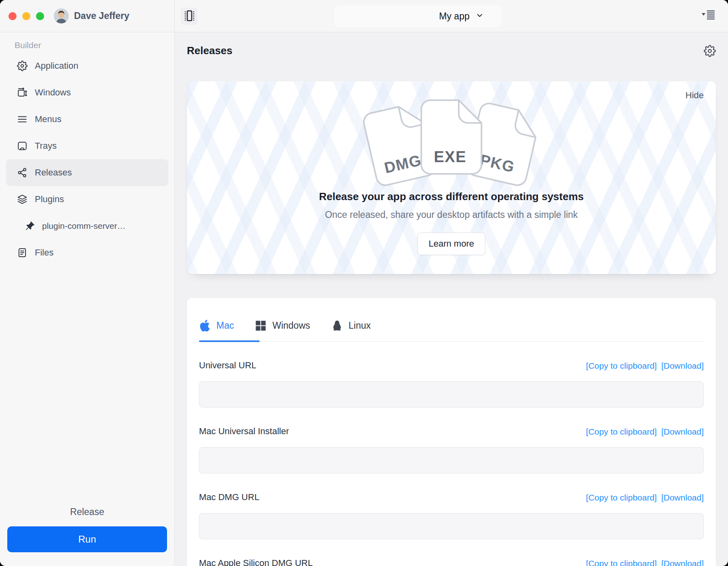 The width and height of the screenshot is (728, 566). What do you see at coordinates (87, 119) in the screenshot?
I see `sidebar-item-menus: Menus` at bounding box center [87, 119].